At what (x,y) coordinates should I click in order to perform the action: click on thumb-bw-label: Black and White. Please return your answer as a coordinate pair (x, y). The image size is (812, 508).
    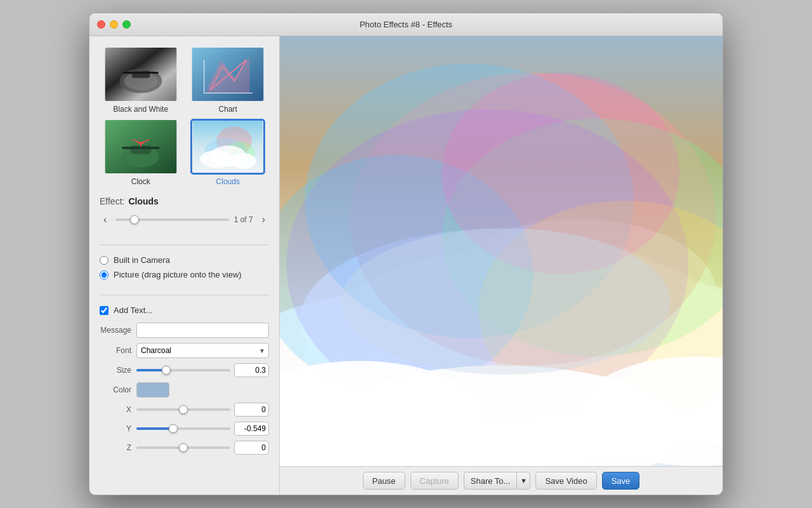
    Looking at the image, I should click on (141, 109).